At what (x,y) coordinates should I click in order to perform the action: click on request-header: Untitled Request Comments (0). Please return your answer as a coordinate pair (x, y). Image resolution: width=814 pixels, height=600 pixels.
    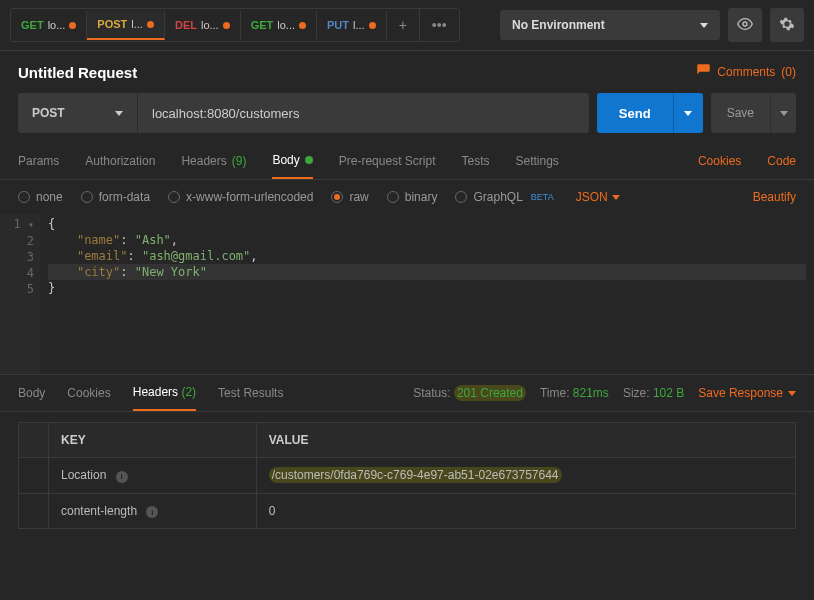
    Looking at the image, I should click on (407, 72).